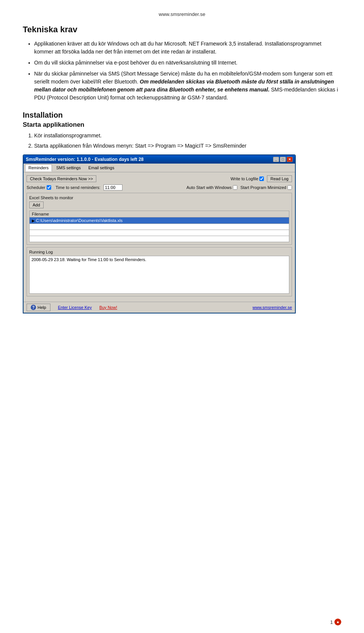  What do you see at coordinates (266, 187) in the screenshot?
I see `start-minimized-label: Start Program Minimized` at bounding box center [266, 187].